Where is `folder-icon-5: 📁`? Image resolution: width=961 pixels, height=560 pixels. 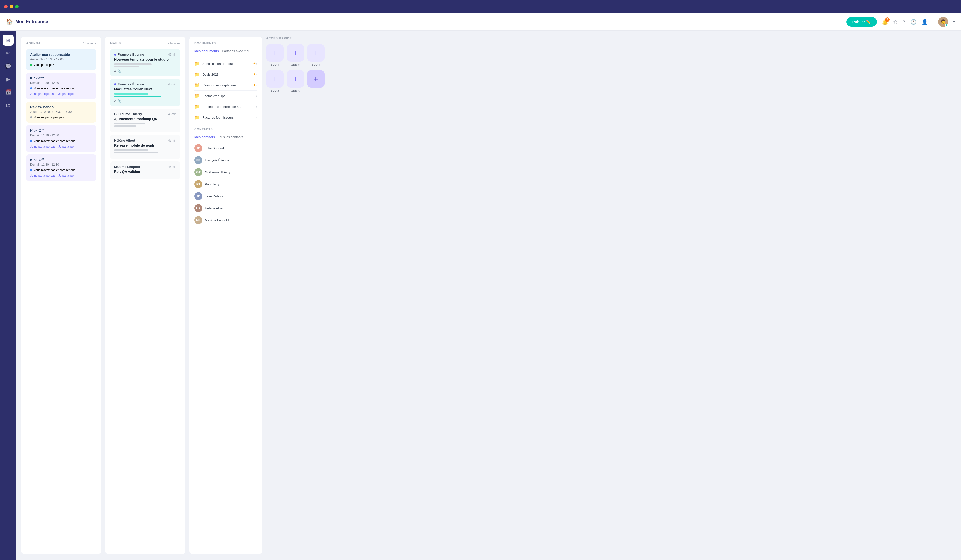
folder-icon-5: 📁 is located at coordinates (197, 107).